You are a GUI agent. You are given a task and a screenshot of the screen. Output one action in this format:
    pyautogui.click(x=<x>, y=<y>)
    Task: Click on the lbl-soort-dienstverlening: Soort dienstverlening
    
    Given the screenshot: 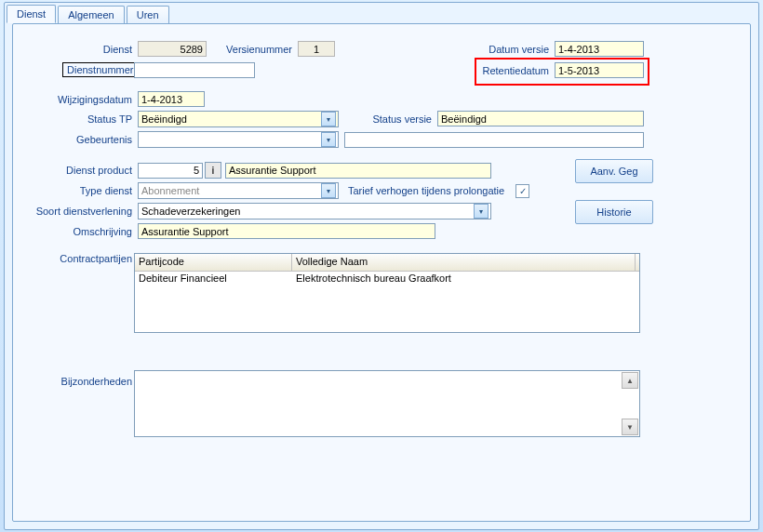 What is the action you would take?
    pyautogui.click(x=75, y=211)
    